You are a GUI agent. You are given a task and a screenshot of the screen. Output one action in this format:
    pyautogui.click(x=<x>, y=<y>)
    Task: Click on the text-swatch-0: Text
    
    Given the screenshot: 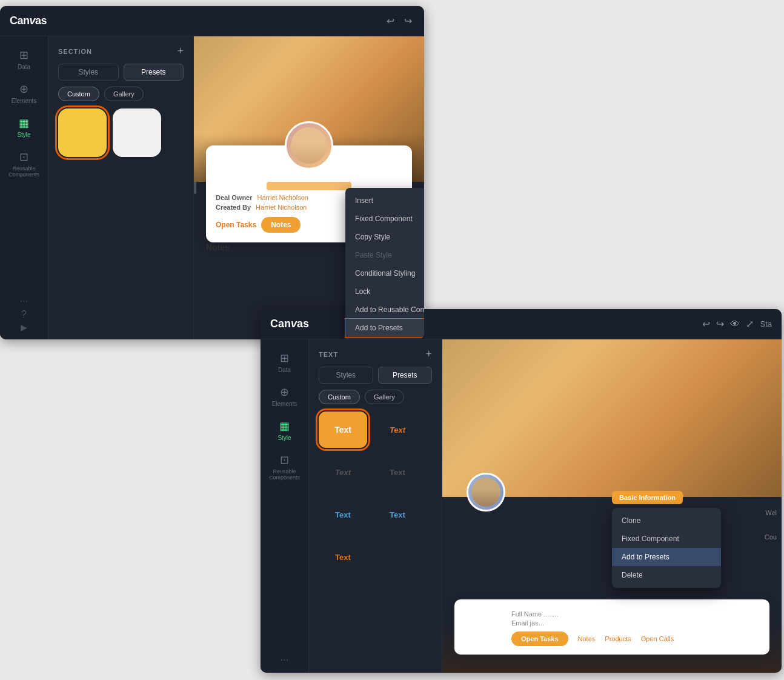 What is the action you would take?
    pyautogui.click(x=343, y=430)
    